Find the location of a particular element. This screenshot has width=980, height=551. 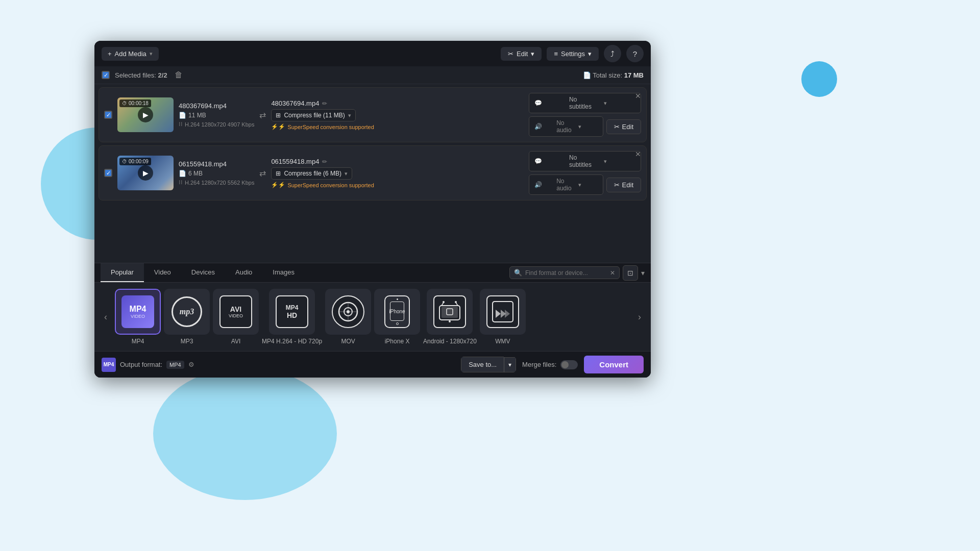

search-clear-icon: ✕ is located at coordinates (612, 273).